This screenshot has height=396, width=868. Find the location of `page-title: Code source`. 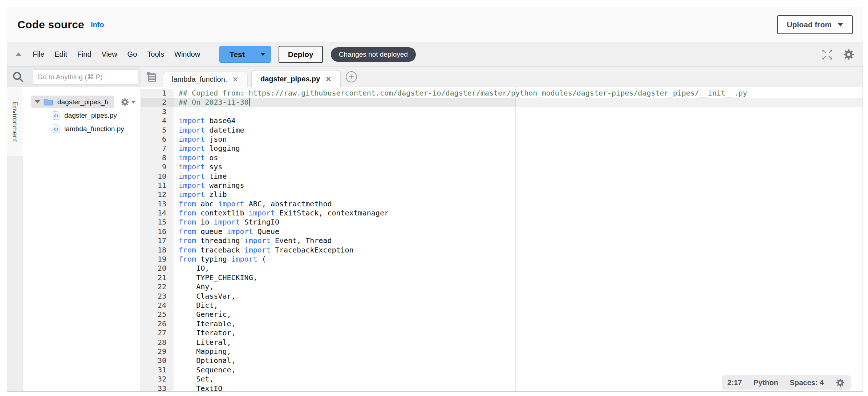

page-title: Code source is located at coordinates (51, 25).